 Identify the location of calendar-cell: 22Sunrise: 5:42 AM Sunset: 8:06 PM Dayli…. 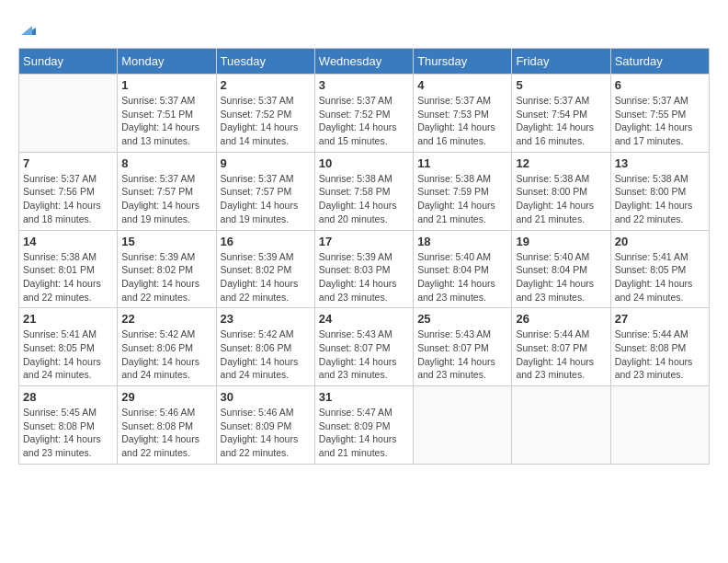
(167, 348).